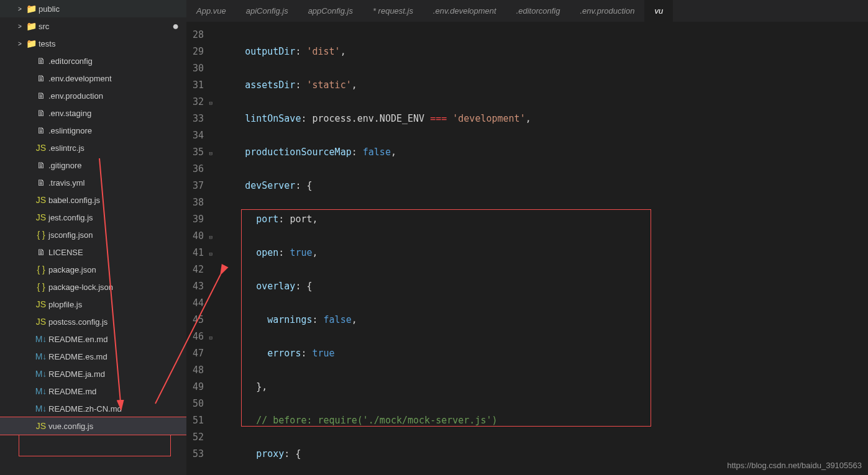  Describe the element at coordinates (93, 148) in the screenshot. I see `tree-item--eslintrc-js: JS.eslintrc.js` at that location.